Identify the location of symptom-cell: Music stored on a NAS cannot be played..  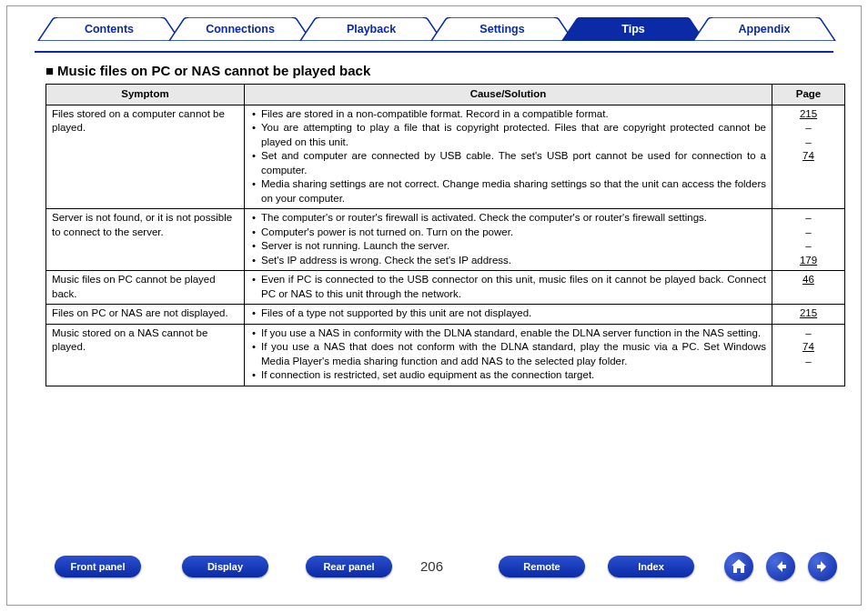
(146, 355).